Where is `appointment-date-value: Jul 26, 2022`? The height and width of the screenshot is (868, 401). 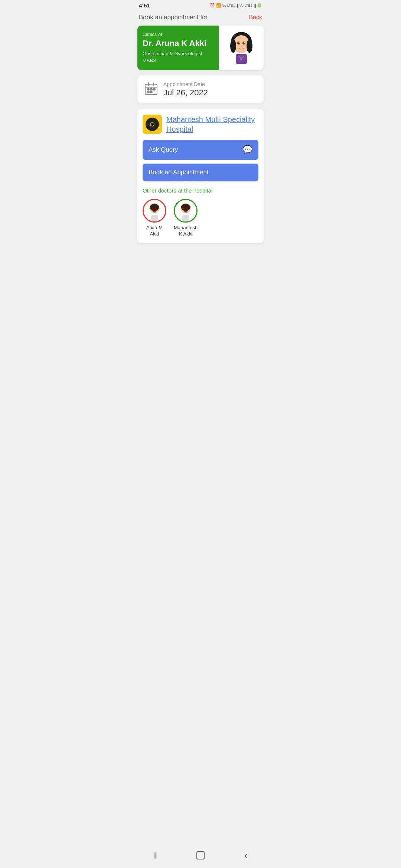
appointment-date-value: Jul 26, 2022 is located at coordinates (186, 93).